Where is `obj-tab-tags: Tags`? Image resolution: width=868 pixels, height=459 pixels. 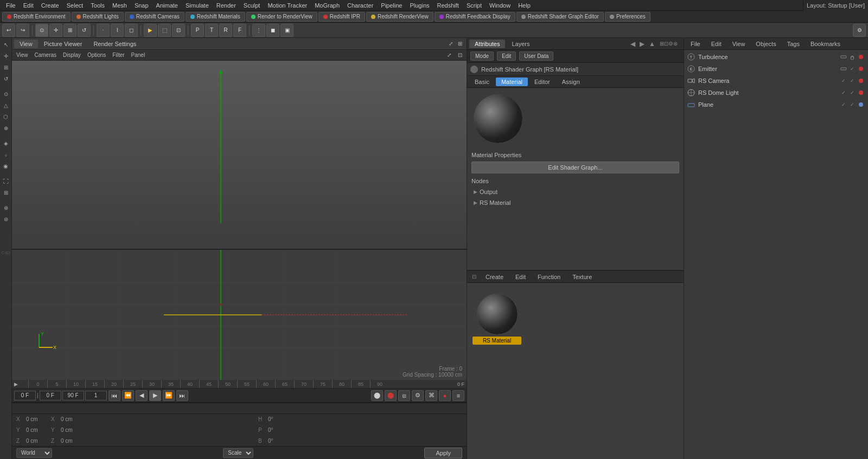 obj-tab-tags: Tags is located at coordinates (793, 44).